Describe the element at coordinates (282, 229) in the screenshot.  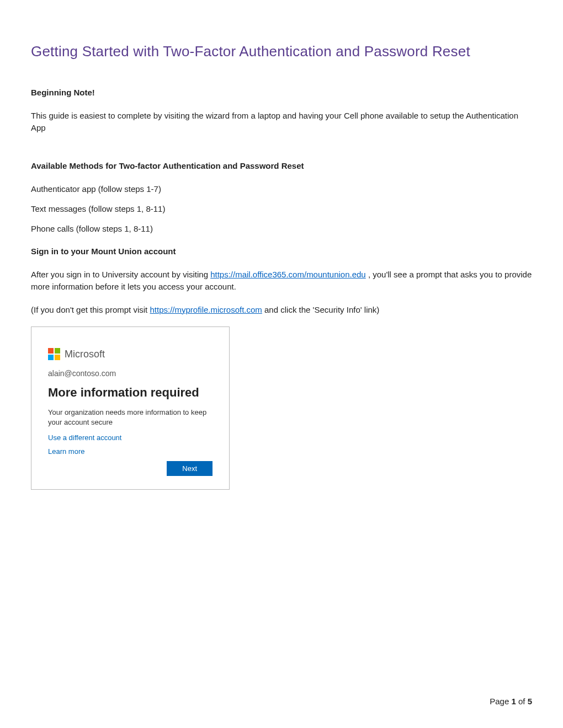
I see `method-phone: Phone calls (follow steps 1, 8-11)` at that location.